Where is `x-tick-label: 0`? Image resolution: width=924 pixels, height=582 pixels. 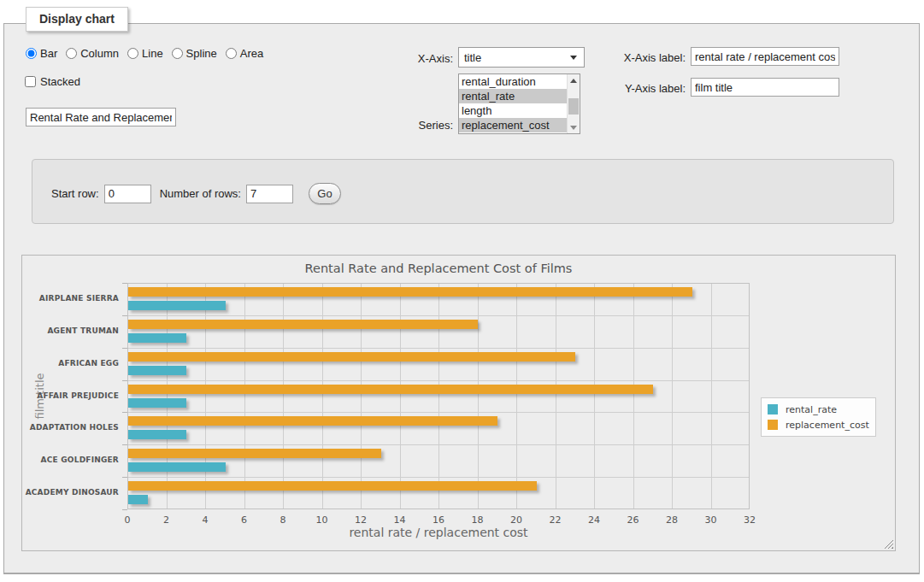 x-tick-label: 0 is located at coordinates (127, 520).